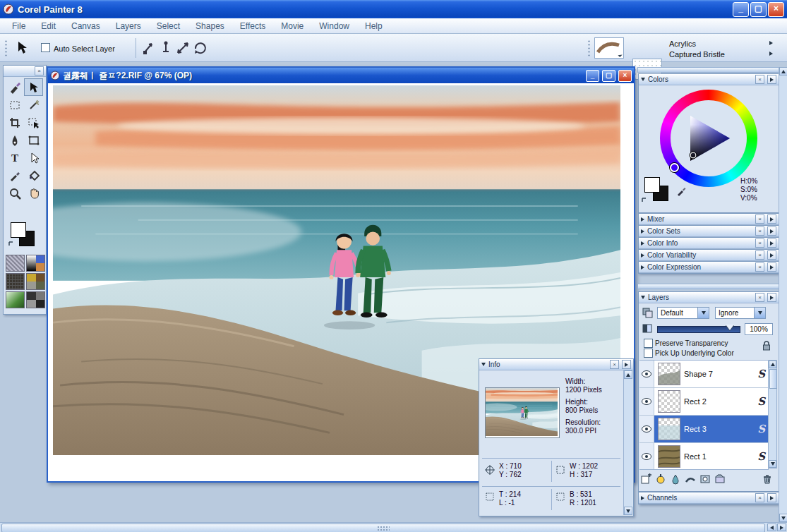 This screenshot has width=787, height=532. I want to click on color-info-menu-icon, so click(772, 243).